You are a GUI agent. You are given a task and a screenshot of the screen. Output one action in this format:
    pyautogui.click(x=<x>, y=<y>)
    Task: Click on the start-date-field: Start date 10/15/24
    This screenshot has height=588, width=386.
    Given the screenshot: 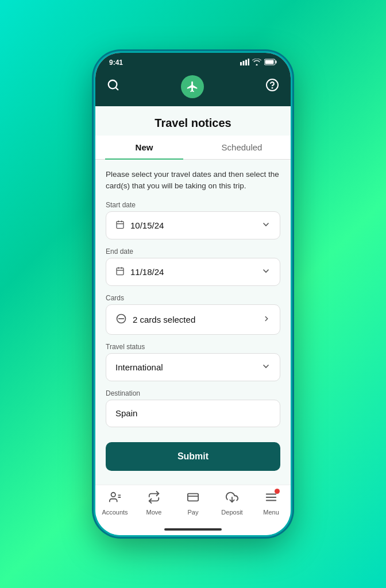 What is the action you would take?
    pyautogui.click(x=193, y=220)
    